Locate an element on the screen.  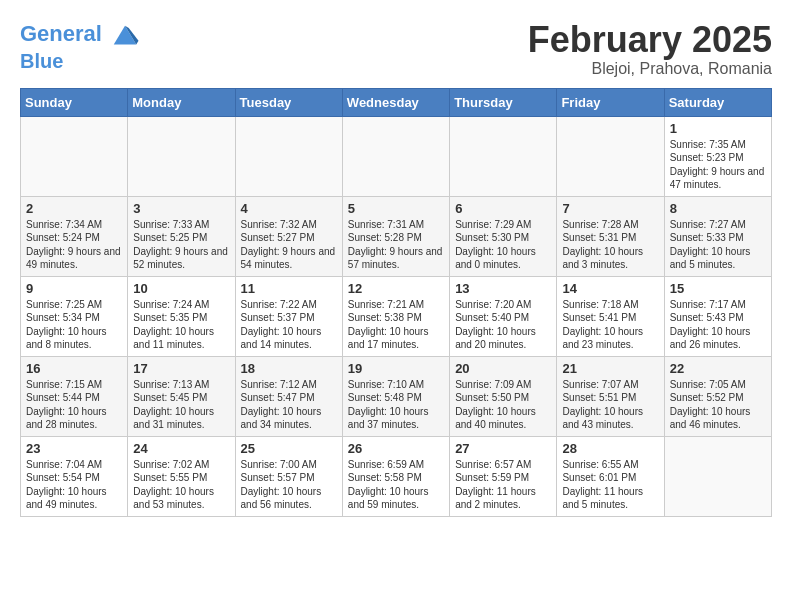
calendar-cell: 5Sunrise: 7:31 AM Sunset: 5:28 PM Daylig… is located at coordinates (396, 236).